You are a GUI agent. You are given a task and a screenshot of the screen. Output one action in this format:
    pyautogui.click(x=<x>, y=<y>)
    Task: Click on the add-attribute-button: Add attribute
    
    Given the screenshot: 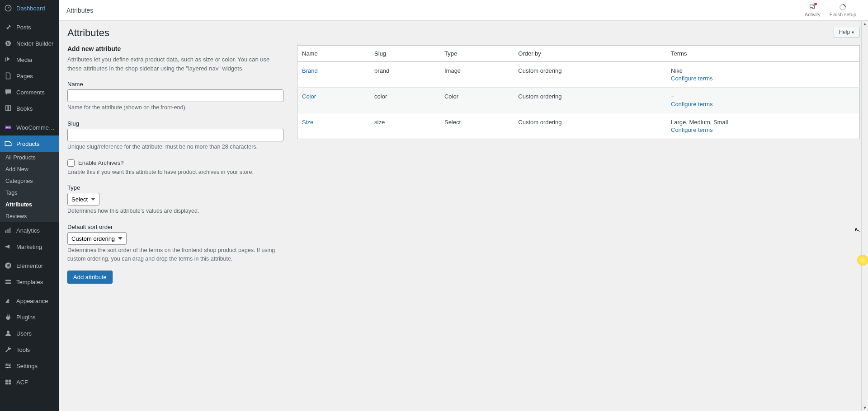 What is the action you would take?
    pyautogui.click(x=90, y=277)
    